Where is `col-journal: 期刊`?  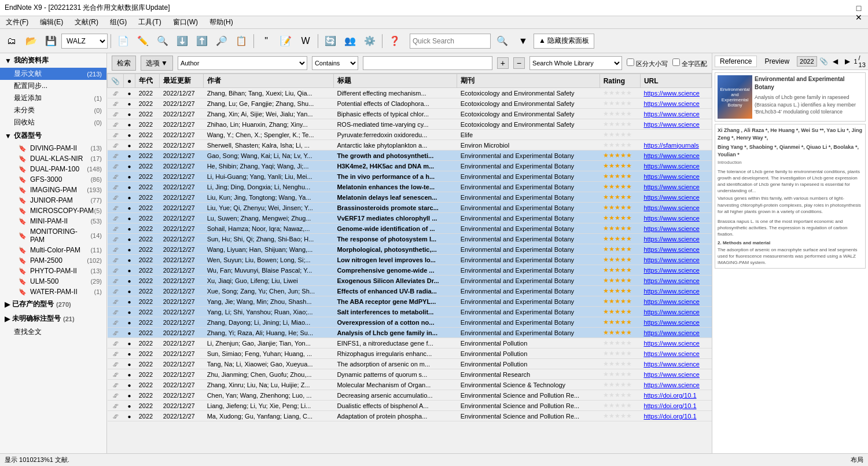 col-journal: 期刊 is located at coordinates (528, 81).